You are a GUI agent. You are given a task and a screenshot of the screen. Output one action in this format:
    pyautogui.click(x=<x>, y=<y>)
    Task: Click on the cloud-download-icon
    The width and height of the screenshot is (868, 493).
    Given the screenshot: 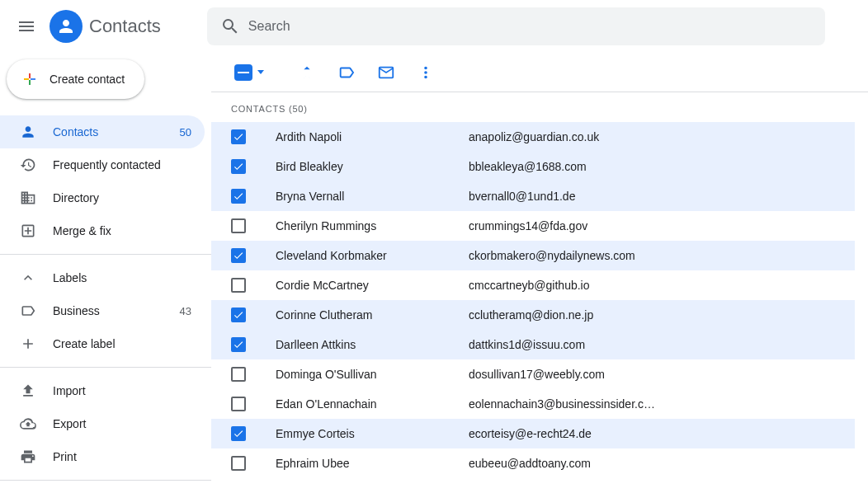 What is the action you would take?
    pyautogui.click(x=28, y=424)
    